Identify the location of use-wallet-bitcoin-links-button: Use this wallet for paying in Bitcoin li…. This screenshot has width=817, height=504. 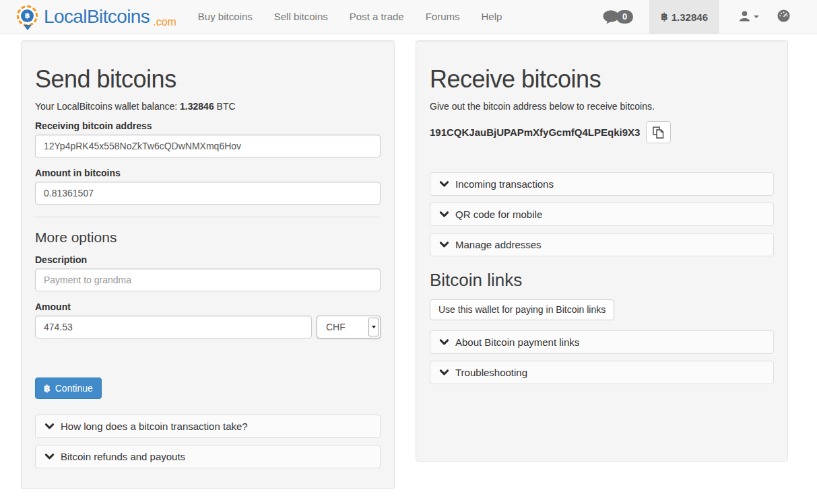
(522, 310).